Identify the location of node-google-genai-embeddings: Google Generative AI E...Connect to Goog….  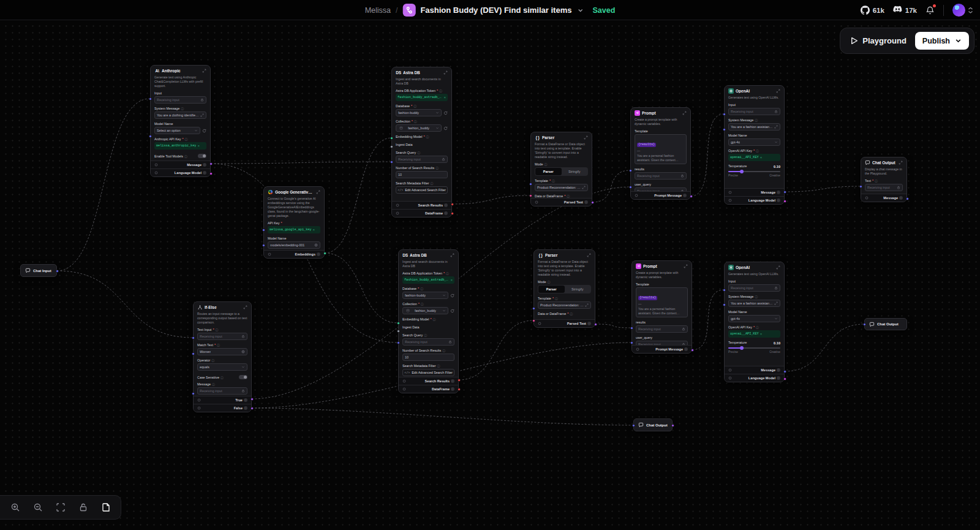
(294, 222).